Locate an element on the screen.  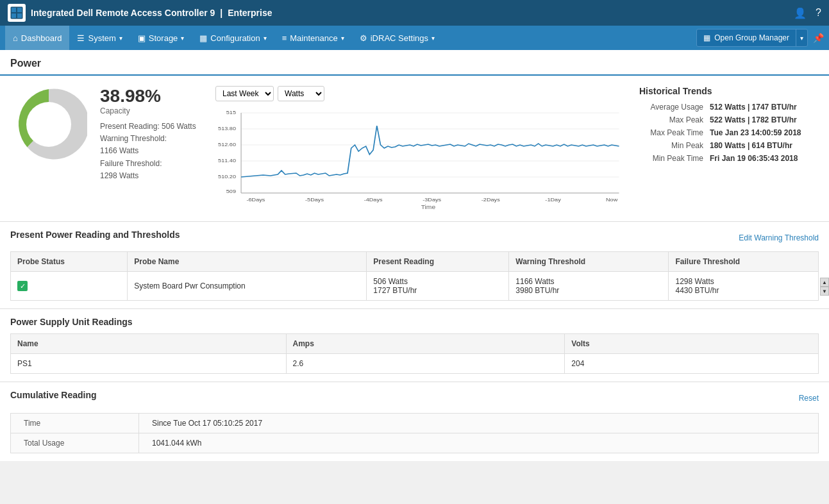
open-group-dropdown: ▾ is located at coordinates (801, 38).